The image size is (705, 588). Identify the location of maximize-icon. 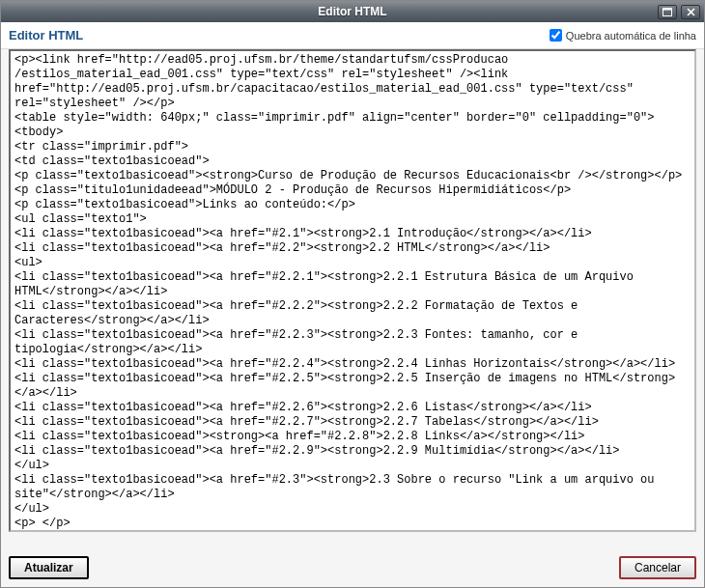
(667, 12).